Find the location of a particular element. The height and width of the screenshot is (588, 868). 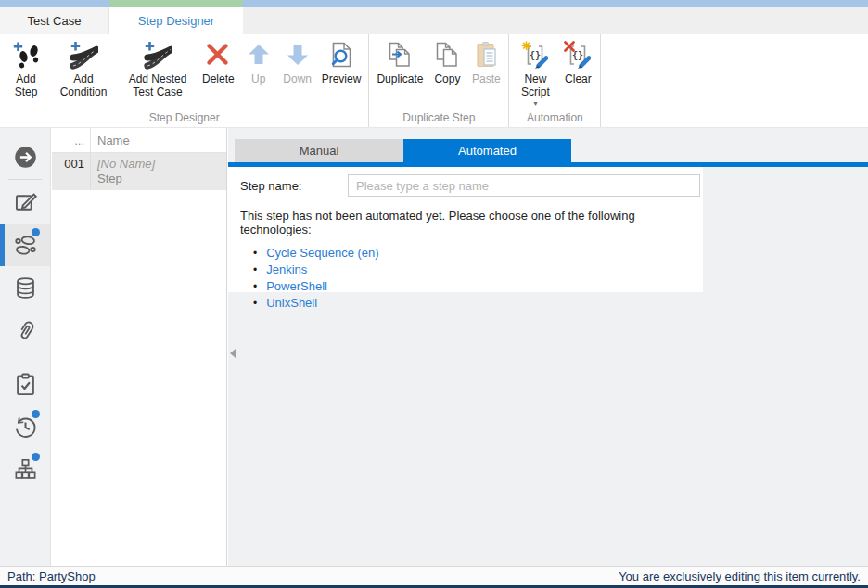

paperclip-icon is located at coordinates (26, 330).